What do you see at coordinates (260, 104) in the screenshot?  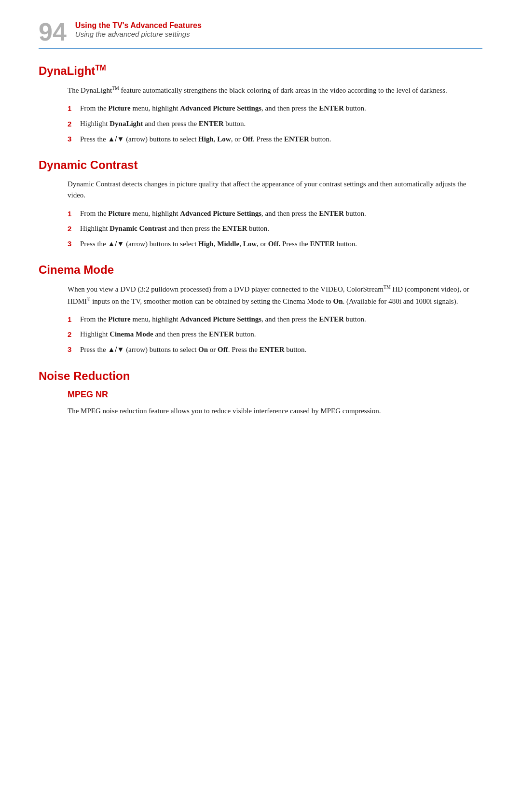 I see `section-dynalight: DynaLightTM The DynaLightTM feature auto…` at bounding box center [260, 104].